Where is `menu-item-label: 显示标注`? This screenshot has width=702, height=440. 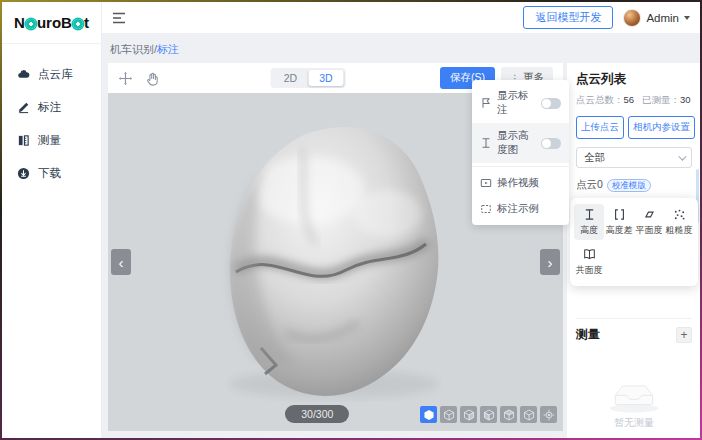 menu-item-label: 显示标注 is located at coordinates (516, 103).